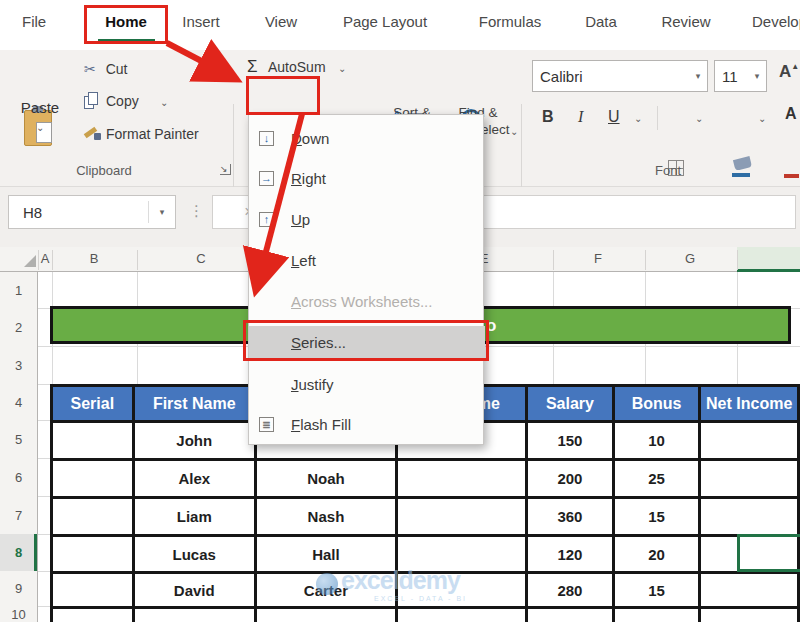  I want to click on row-header-8: 8, so click(18, 552).